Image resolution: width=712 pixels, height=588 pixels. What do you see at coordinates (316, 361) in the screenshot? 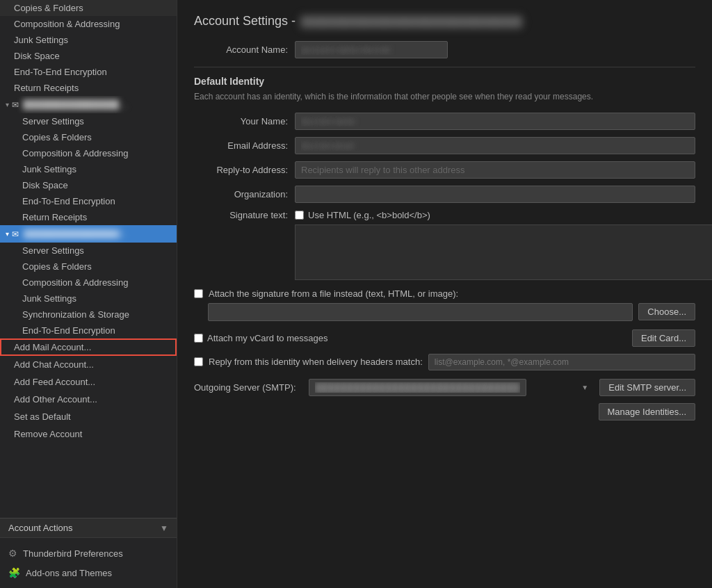
I see `reply-identity-label: Reply from this identity when delivery h…` at bounding box center [316, 361].